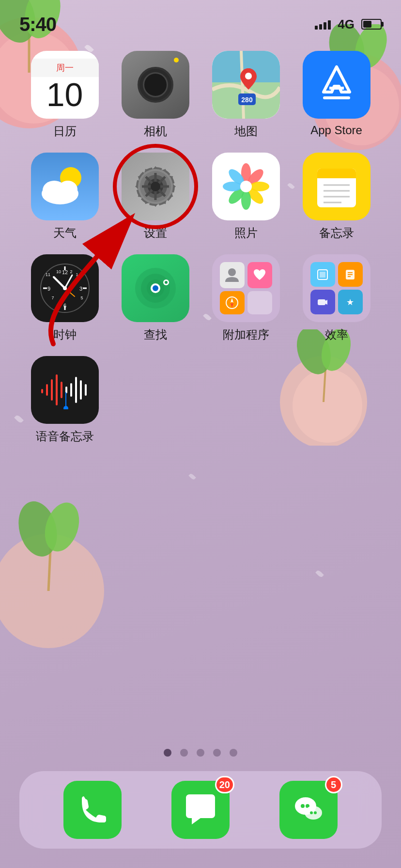 This screenshot has width=401, height=868. Describe the element at coordinates (65, 400) in the screenshot. I see `app-voicememo: 语音备忘录` at that location.